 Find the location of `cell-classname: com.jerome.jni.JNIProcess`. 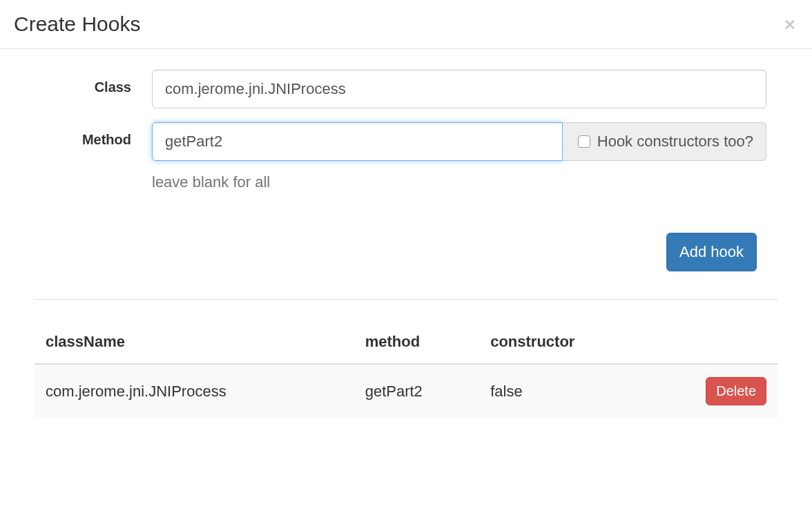

cell-classname: com.jerome.jni.JNIProcess is located at coordinates (195, 391).